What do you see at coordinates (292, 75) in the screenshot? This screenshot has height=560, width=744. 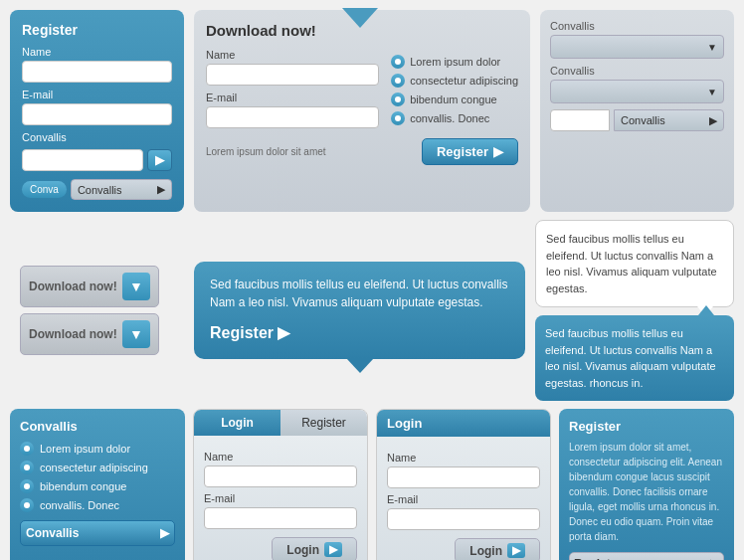 I see `dl-name-input` at bounding box center [292, 75].